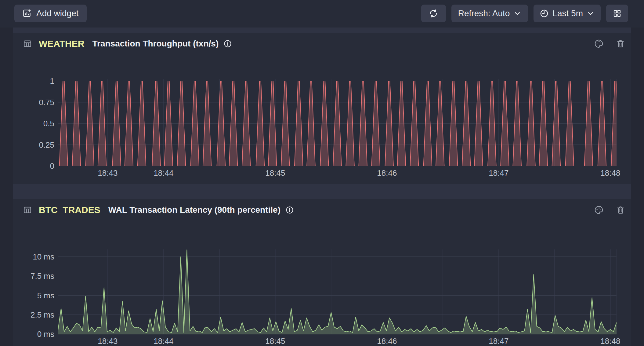 This screenshot has height=346, width=644. Describe the element at coordinates (34, 123) in the screenshot. I see `y-axis-tick-label: 0.5` at that location.